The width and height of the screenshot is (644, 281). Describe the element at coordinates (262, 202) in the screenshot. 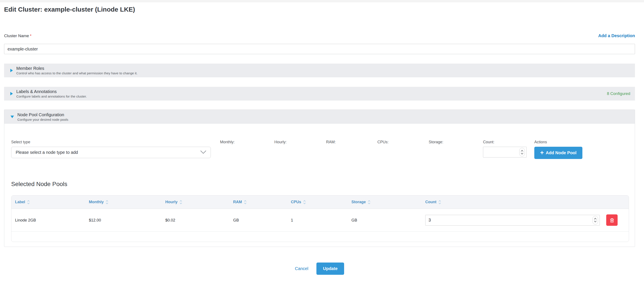

I see `table-header-ram: RAM` at that location.